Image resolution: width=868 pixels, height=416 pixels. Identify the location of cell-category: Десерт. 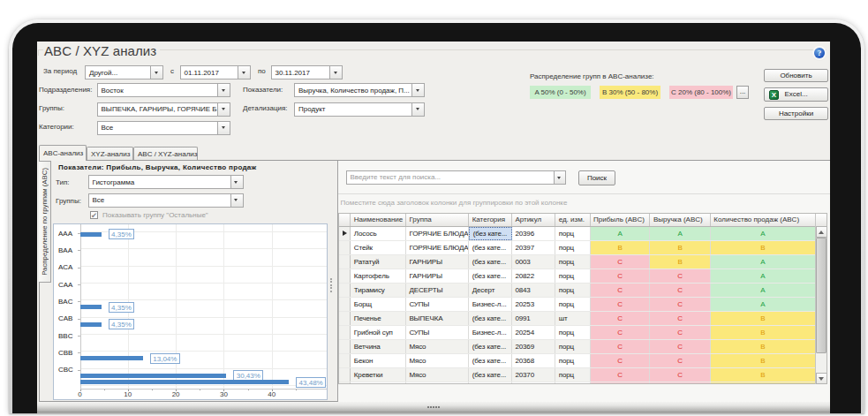
(491, 290).